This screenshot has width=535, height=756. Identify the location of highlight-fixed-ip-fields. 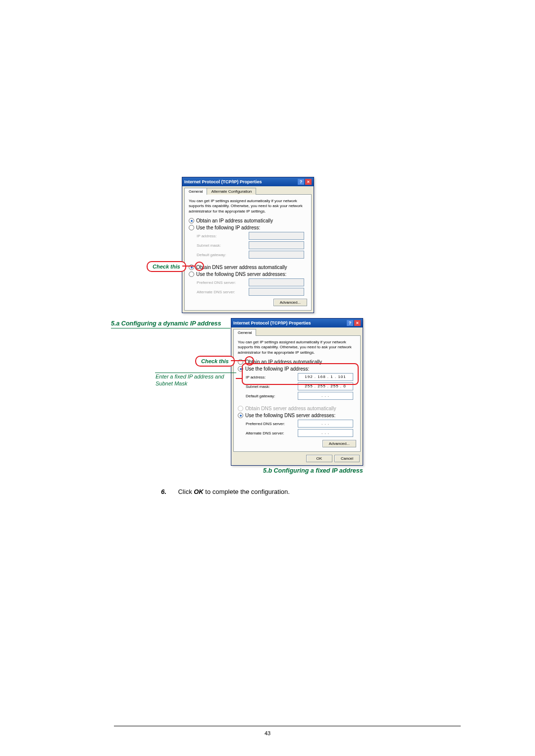
(300, 374).